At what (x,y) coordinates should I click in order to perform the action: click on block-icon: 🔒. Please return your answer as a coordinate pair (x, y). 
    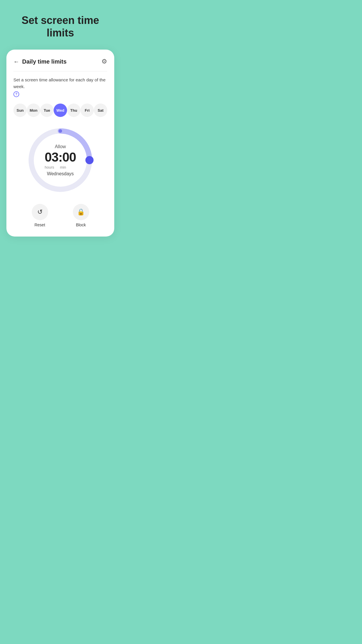
    Looking at the image, I should click on (81, 212).